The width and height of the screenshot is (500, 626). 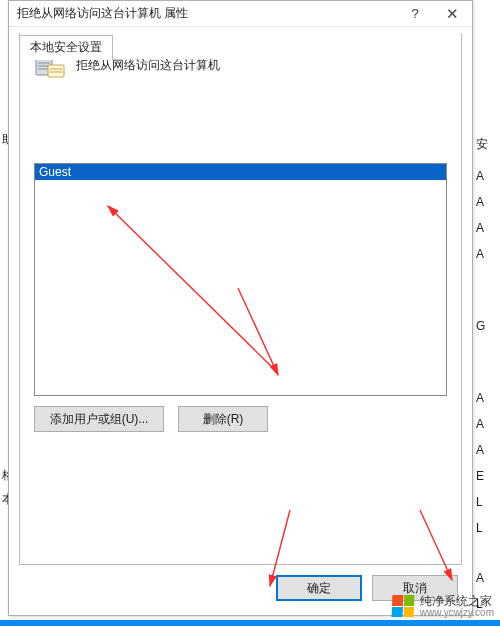 I want to click on window-title: 拒绝从网络访问这台计算机 属性, so click(x=208, y=14).